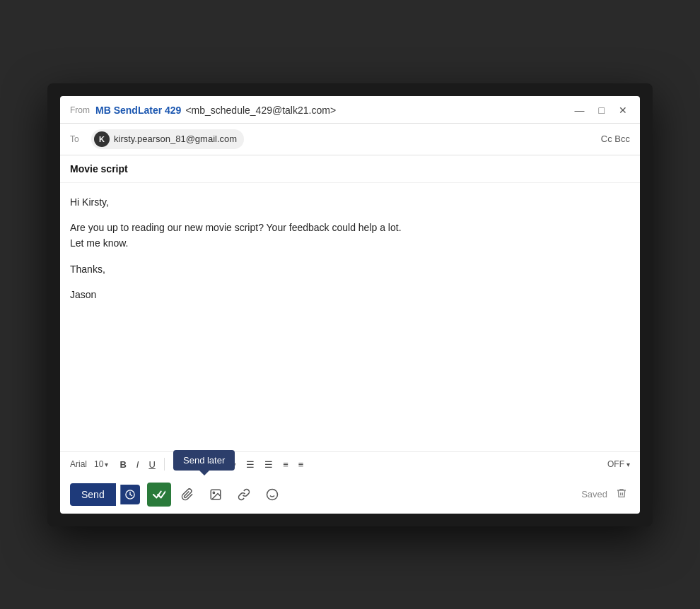 Image resolution: width=700 pixels, height=609 pixels. What do you see at coordinates (187, 495) in the screenshot?
I see `attachment-icon` at bounding box center [187, 495].